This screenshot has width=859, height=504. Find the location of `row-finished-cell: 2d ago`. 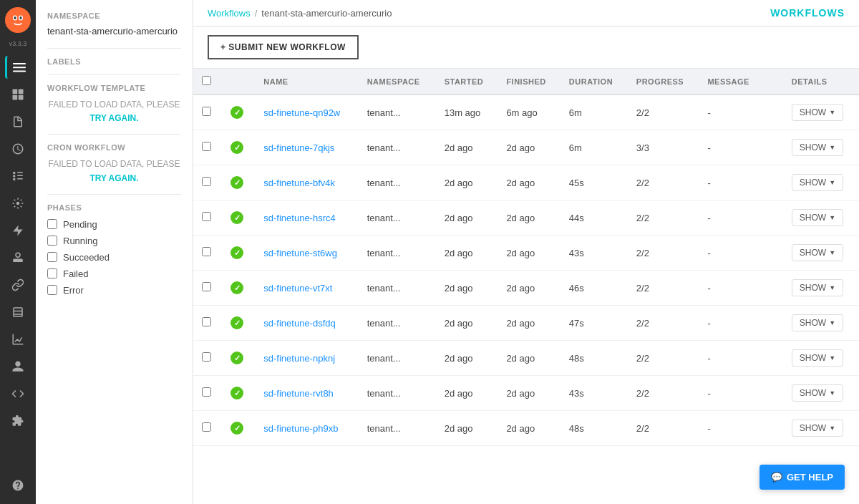

row-finished-cell: 2d ago is located at coordinates (528, 358).